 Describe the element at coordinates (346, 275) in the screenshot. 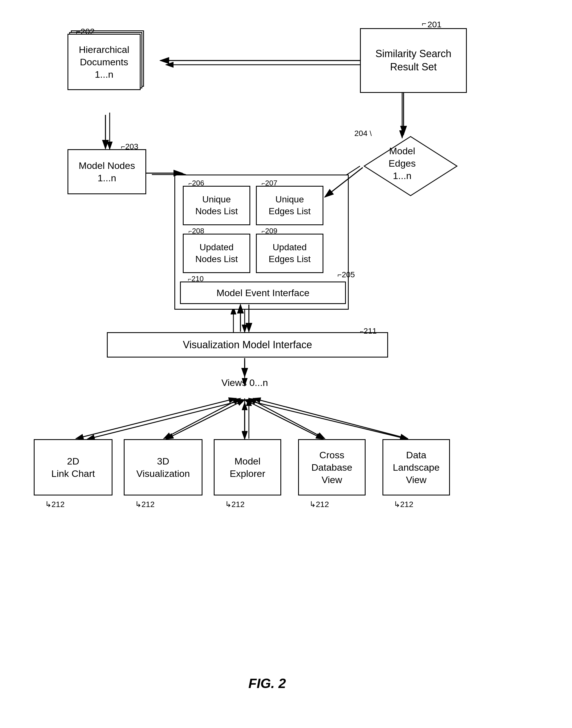

I see `ref-205: ⌐205` at that location.